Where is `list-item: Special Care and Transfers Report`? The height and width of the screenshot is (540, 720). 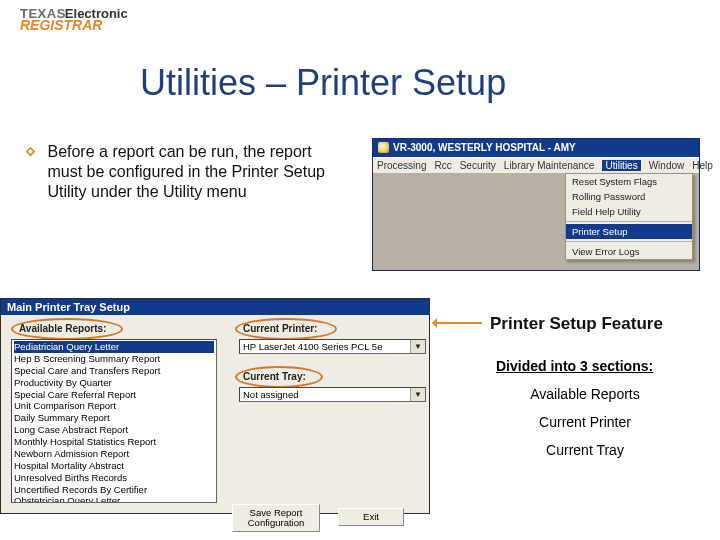 list-item: Special Care and Transfers Report is located at coordinates (114, 371).